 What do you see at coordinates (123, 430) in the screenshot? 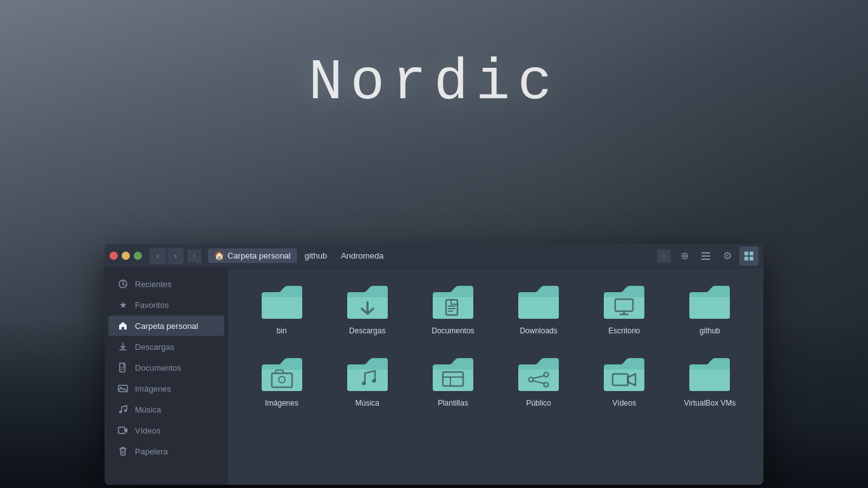
I see `videos-icon` at bounding box center [123, 430].